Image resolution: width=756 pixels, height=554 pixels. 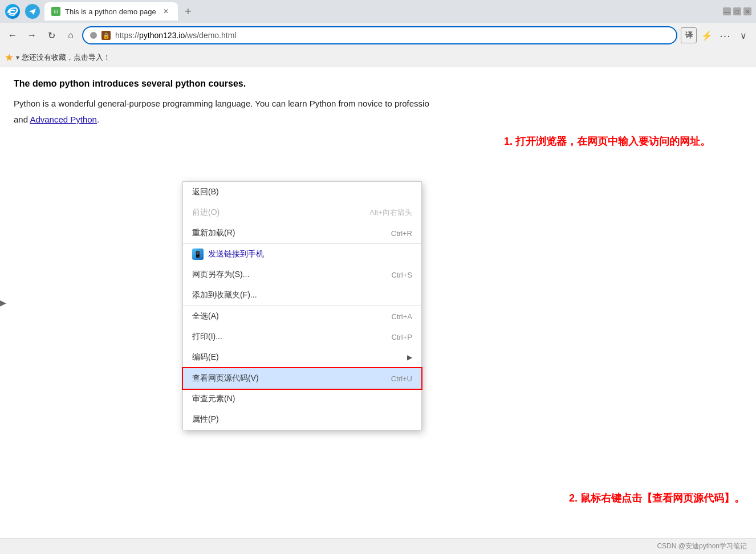 I want to click on menu-item-select-all-shortcut: Ctrl+A, so click(x=402, y=317).